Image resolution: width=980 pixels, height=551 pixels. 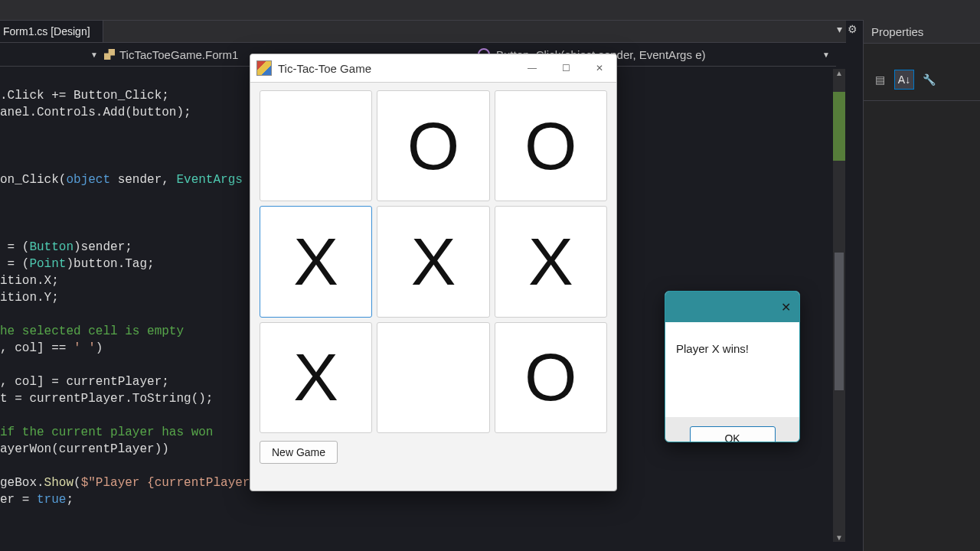 What do you see at coordinates (922, 32) in the screenshot?
I see `properties-title: Properties` at bounding box center [922, 32].